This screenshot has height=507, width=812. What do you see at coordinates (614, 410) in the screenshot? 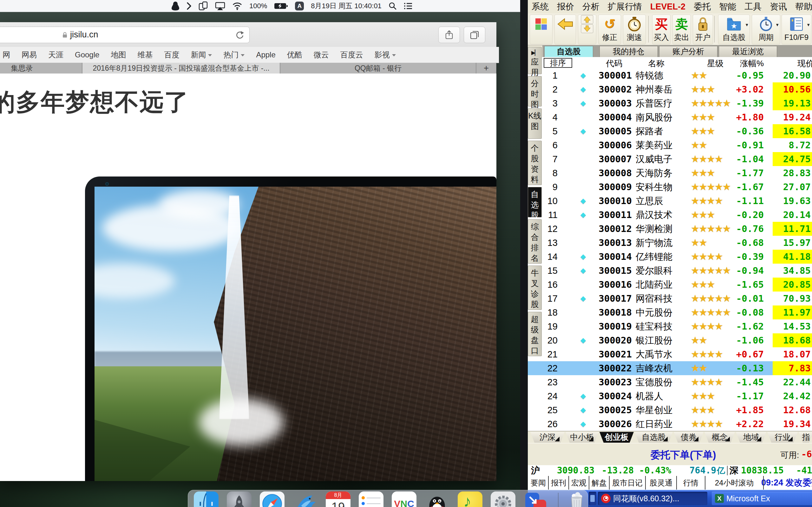
I see `stock-code: 300025` at bounding box center [614, 410].